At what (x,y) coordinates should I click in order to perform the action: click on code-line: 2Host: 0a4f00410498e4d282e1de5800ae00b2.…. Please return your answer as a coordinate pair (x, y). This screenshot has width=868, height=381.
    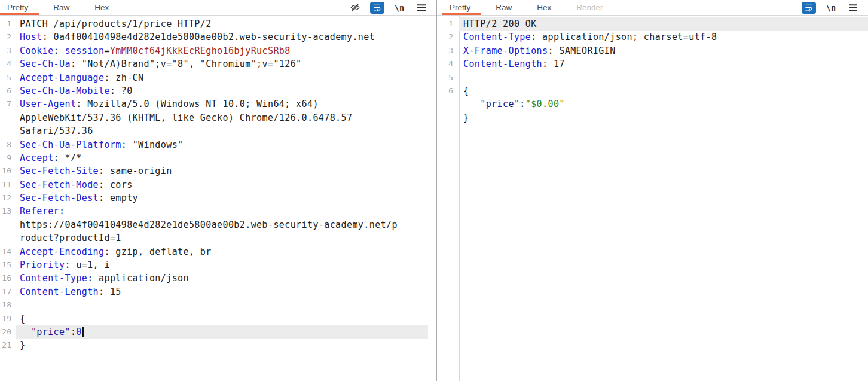
    Looking at the image, I should click on (214, 37).